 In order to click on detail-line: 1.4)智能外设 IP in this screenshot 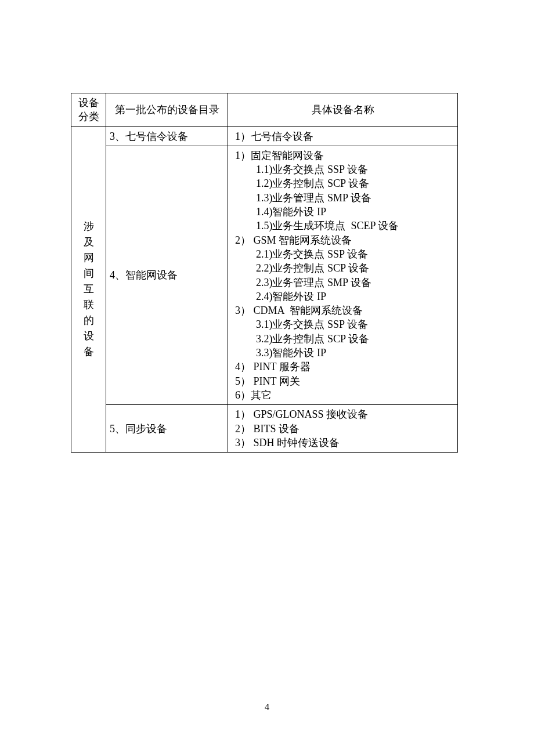, I will do `click(342, 212)`.